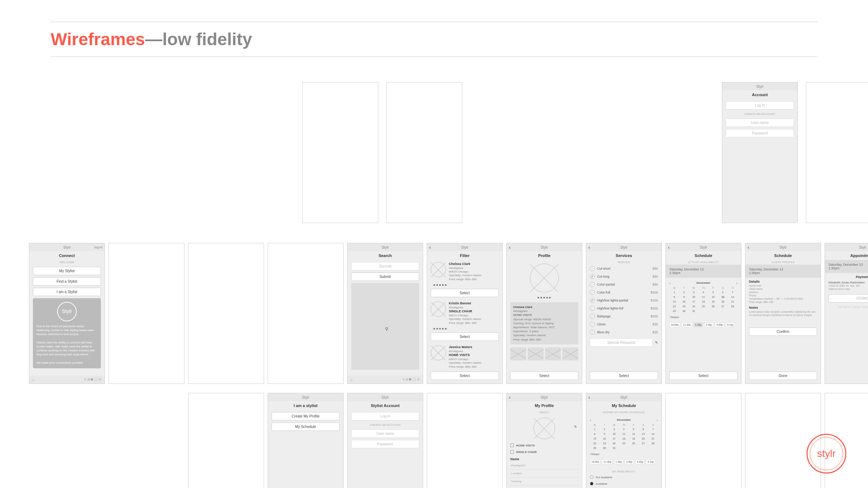  I want to click on brand-logo: stylr, so click(826, 454).